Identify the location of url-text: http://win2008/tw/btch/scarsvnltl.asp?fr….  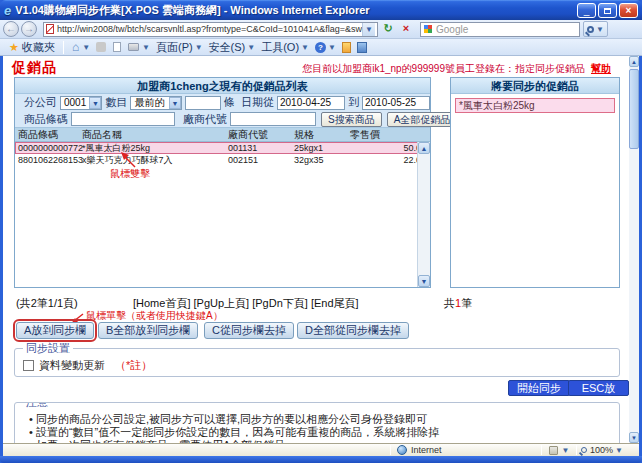
(210, 29).